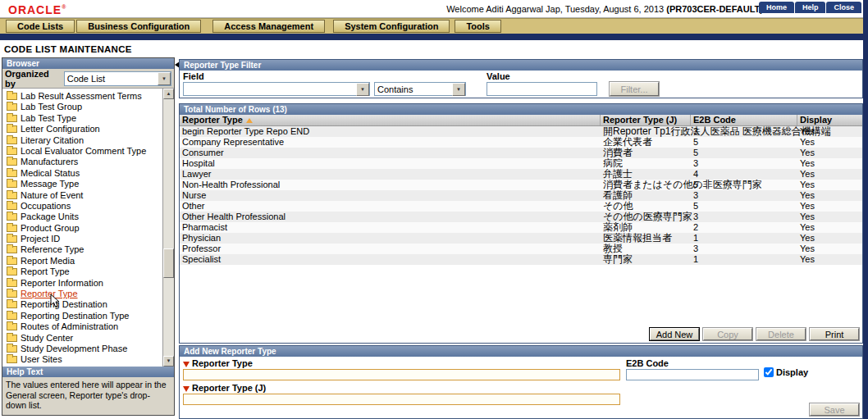 The height and width of the screenshot is (419, 868). Describe the element at coordinates (521, 228) in the screenshot. I see `table-row: Pharmacist 薬剤師 2 Yes` at that location.